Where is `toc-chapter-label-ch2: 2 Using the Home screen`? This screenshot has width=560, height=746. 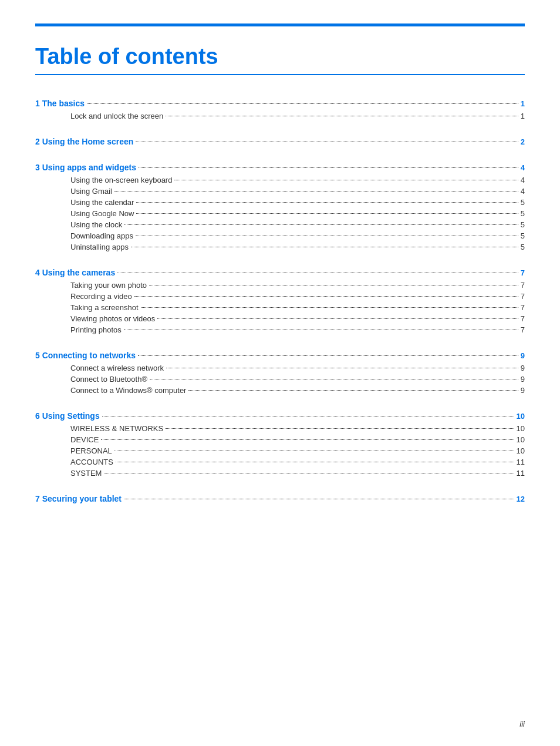
toc-chapter-label-ch2: 2 Using the Home screen is located at coordinates (85, 142).